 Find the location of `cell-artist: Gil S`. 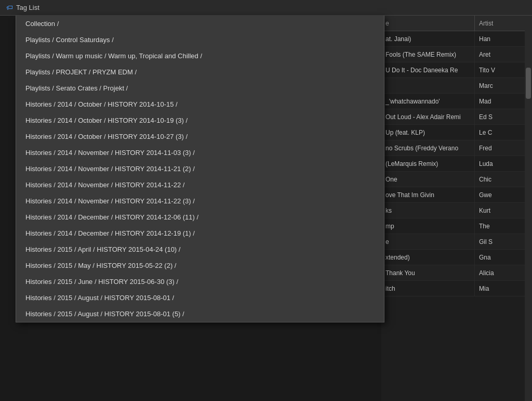

cell-artist: Gil S is located at coordinates (503, 241).